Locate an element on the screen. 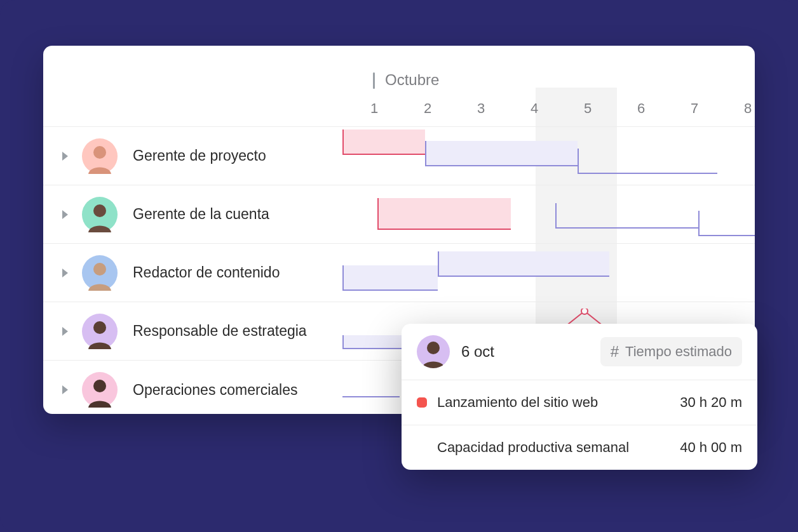  role-row: Gerente de la cuenta is located at coordinates (399, 215).